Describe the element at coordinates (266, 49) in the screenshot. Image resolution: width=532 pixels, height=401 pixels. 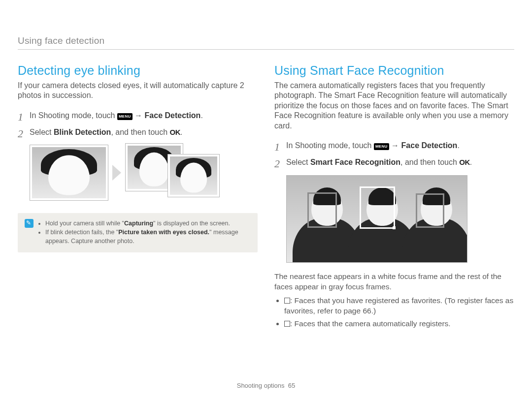
I see `header-divider` at that location.